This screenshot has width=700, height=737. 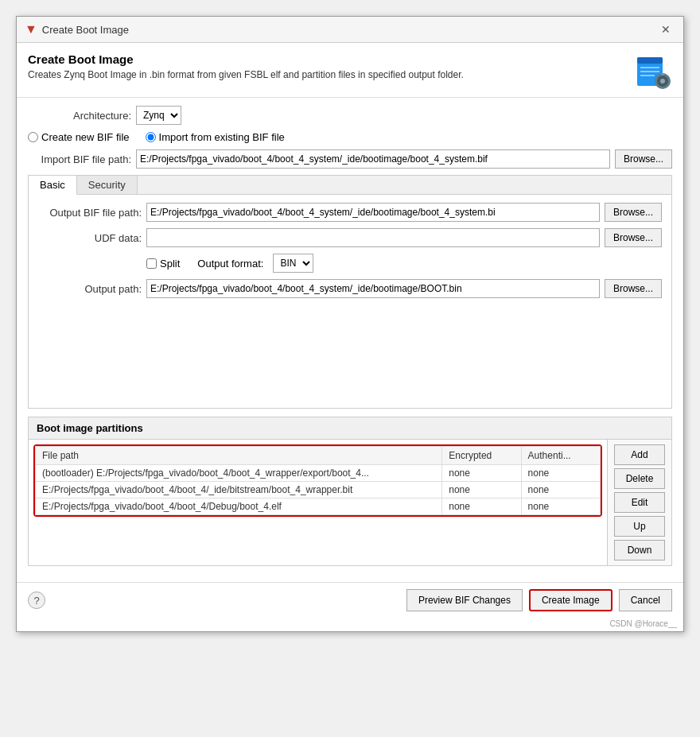 What do you see at coordinates (373, 289) in the screenshot?
I see `output-path-input` at bounding box center [373, 289].